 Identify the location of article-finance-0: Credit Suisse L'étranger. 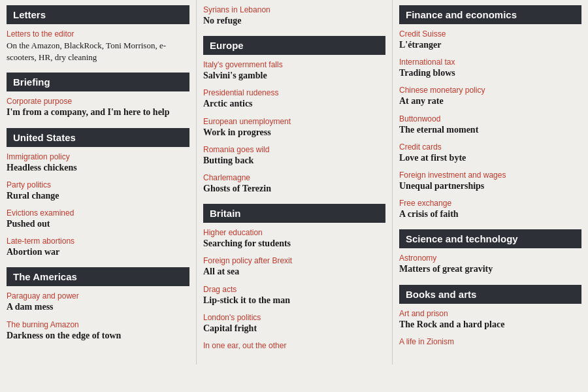
(490, 41).